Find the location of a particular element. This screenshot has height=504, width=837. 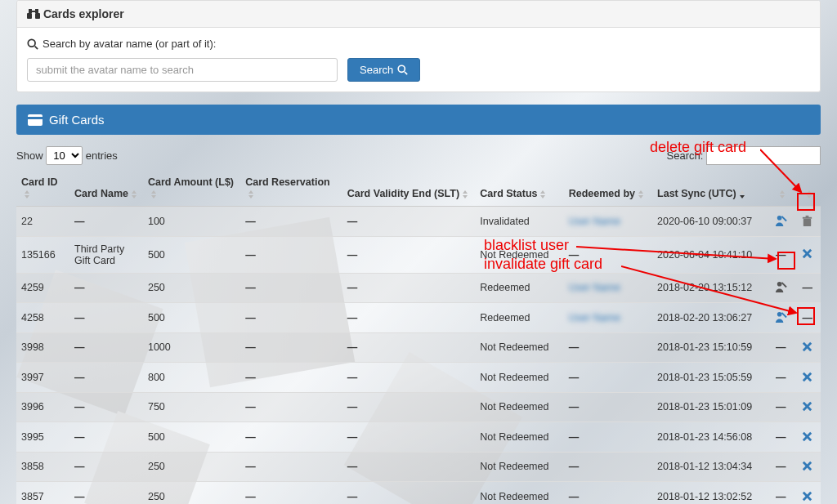

col-redeemed-by: Redeemed by is located at coordinates (608, 188).